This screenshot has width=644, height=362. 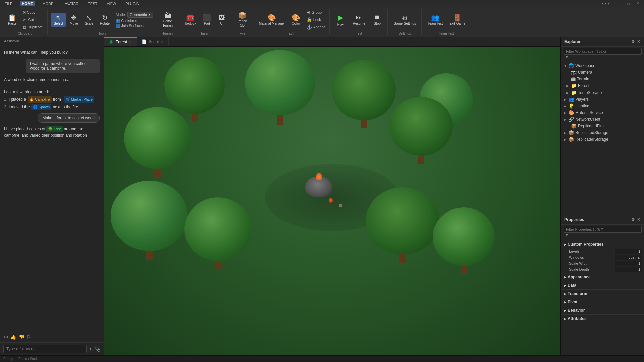 What do you see at coordinates (222, 20) in the screenshot?
I see `ui-button: 🖼 UI` at bounding box center [222, 20].